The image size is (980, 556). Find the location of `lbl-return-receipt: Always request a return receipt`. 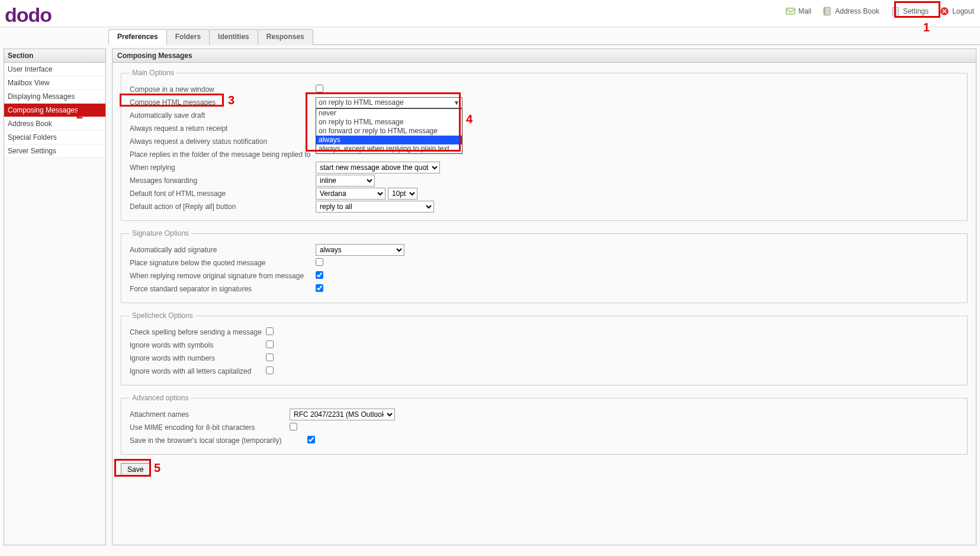

lbl-return-receipt: Always request a return receipt is located at coordinates (223, 128).